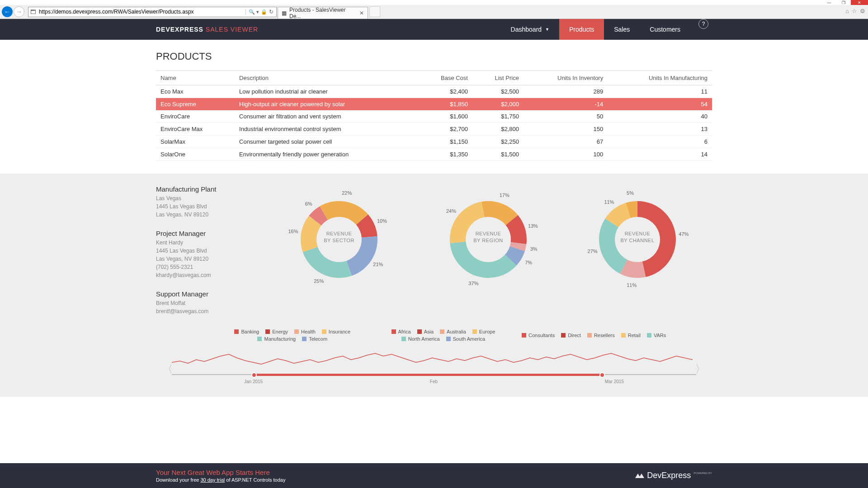 Image resolution: width=868 pixels, height=488 pixels. What do you see at coordinates (212, 480) in the screenshot?
I see `trial-link: 30 day trial` at bounding box center [212, 480].